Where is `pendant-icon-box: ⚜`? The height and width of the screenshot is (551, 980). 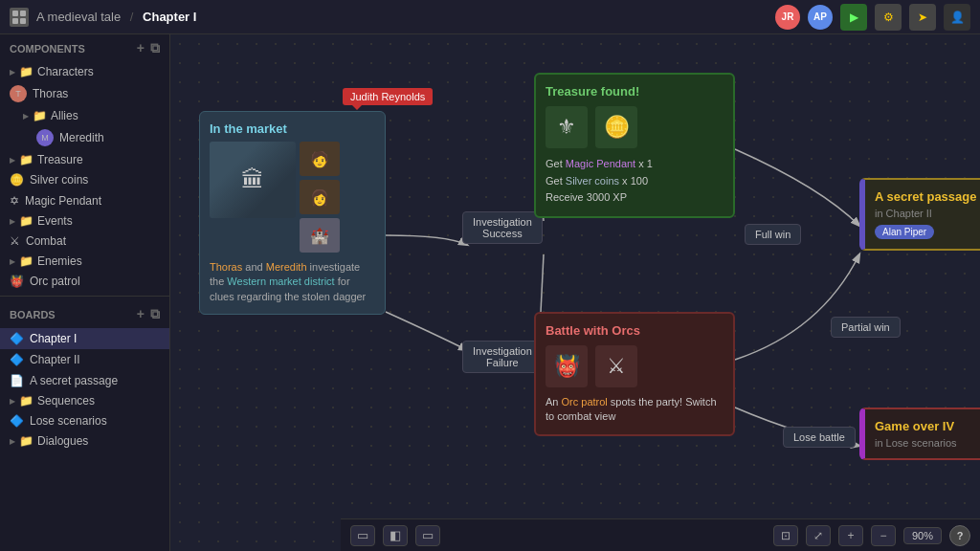
pendant-icon-box: ⚜ is located at coordinates (567, 127).